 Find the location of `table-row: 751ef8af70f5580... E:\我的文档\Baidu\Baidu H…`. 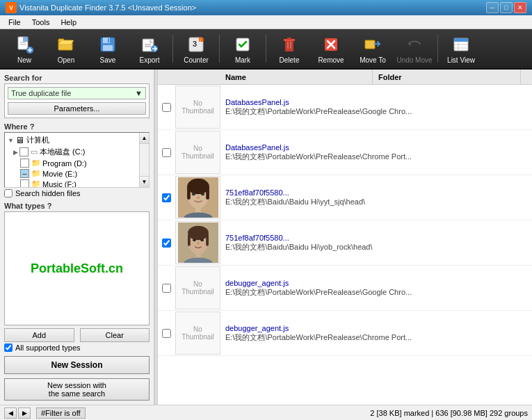

table-row: 751ef8af70f5580... E:\我的文档\Baidu\Baidu H… is located at coordinates (345, 243).